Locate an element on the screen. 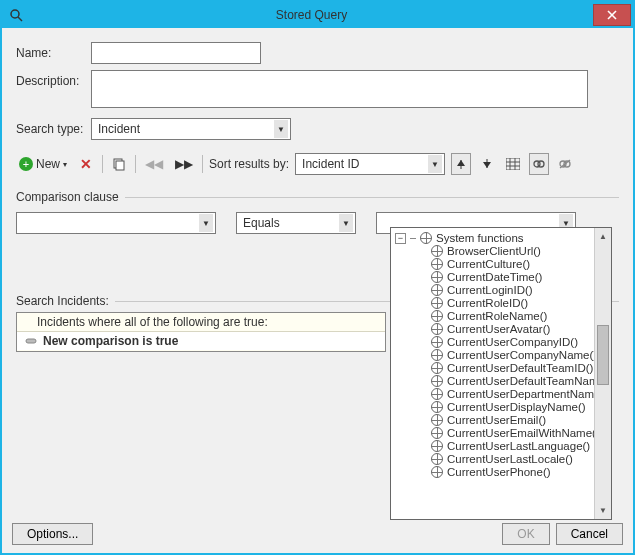  copy-button is located at coordinates (119, 164).